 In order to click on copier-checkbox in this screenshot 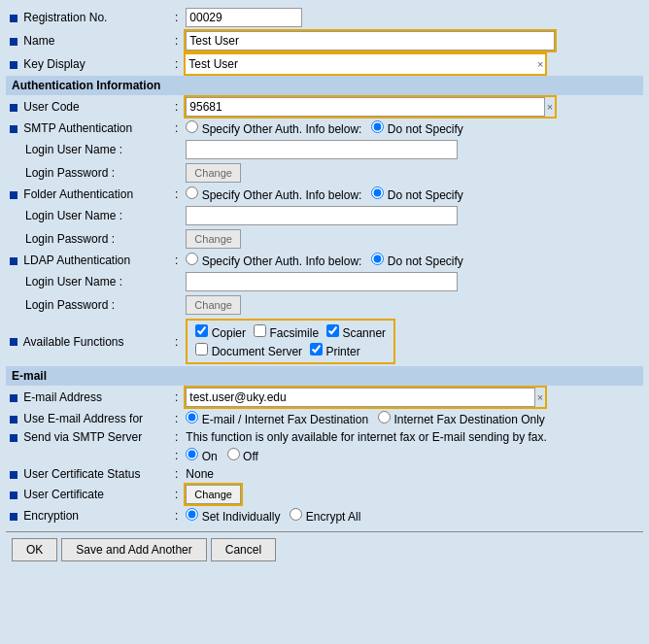, I will do `click(202, 330)`.